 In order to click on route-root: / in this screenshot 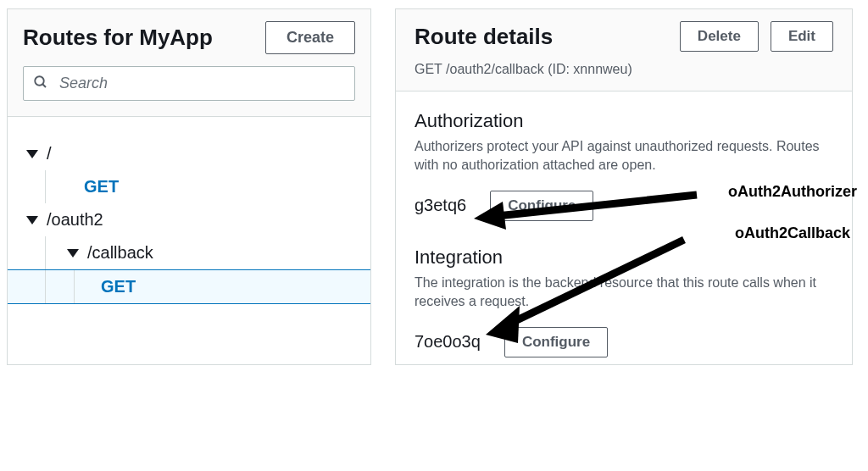, I will do `click(189, 154)`.